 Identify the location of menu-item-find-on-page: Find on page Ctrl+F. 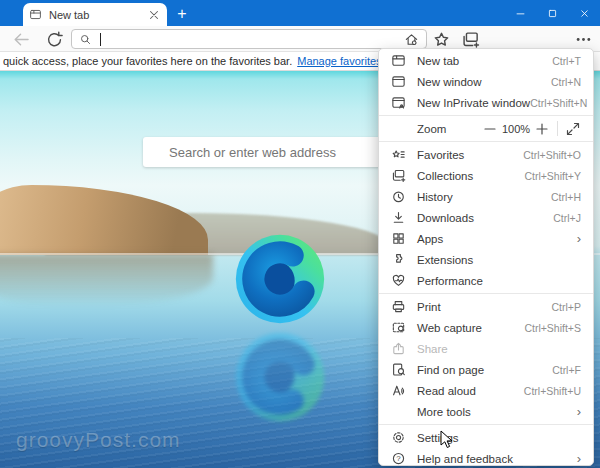
(486, 370).